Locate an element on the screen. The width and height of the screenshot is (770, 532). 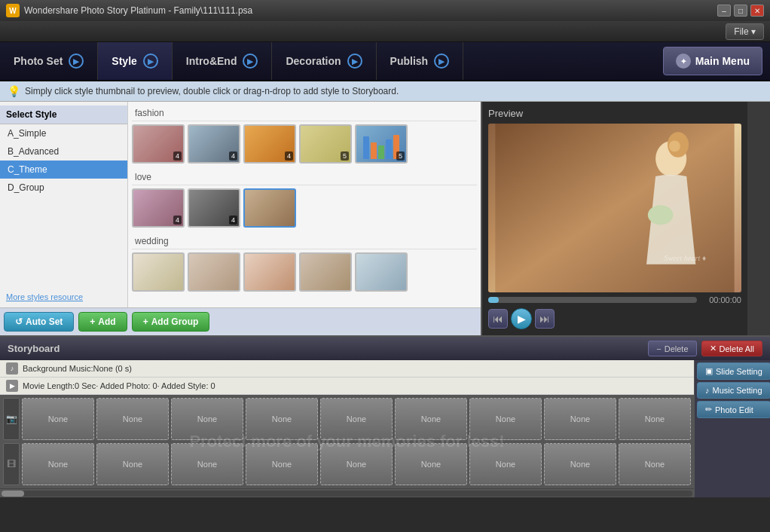
sb-cell-1-3: None is located at coordinates (207, 419).